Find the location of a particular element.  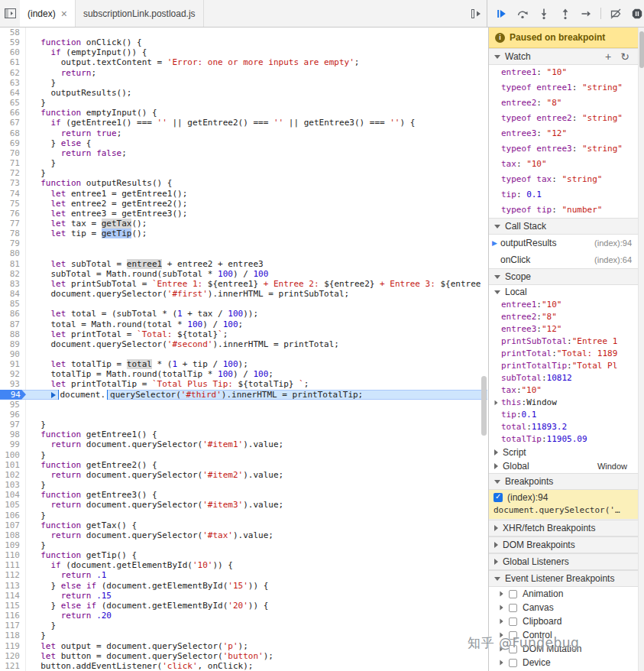

window-scrollbar is located at coordinates (641, 349).